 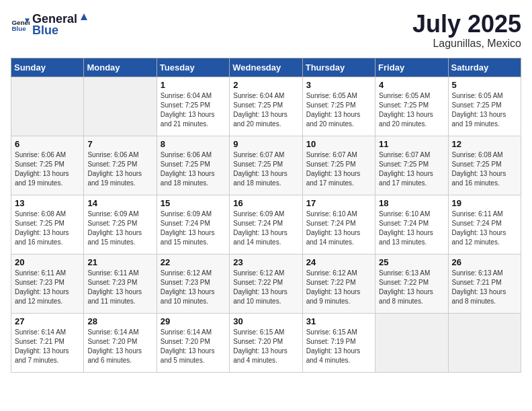 I want to click on week-row-3: 13Sunrise: 6:08 AMSunset: 7:25 PMDayligh…, so click(x=266, y=224).